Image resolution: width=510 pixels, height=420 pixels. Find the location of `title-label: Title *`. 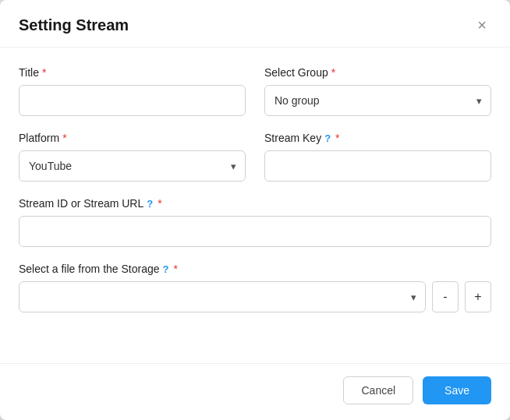

title-label: Title * is located at coordinates (133, 72).